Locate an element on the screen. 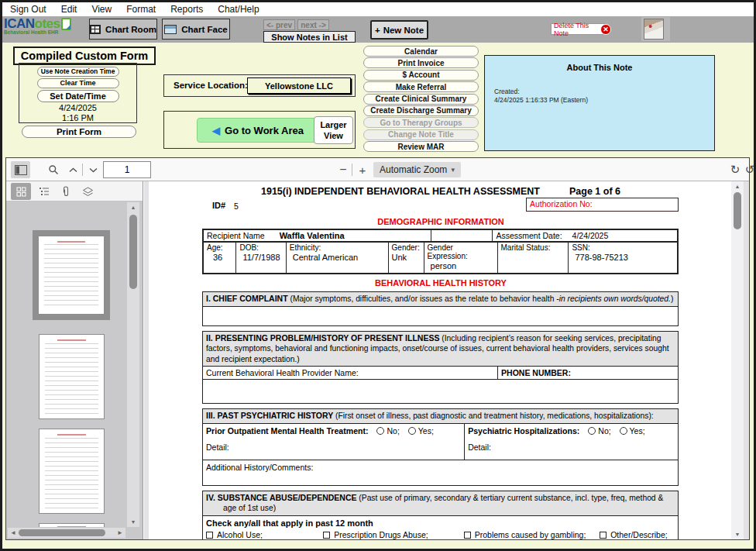 The height and width of the screenshot is (551, 756). next-note-button: next -> is located at coordinates (313, 25).